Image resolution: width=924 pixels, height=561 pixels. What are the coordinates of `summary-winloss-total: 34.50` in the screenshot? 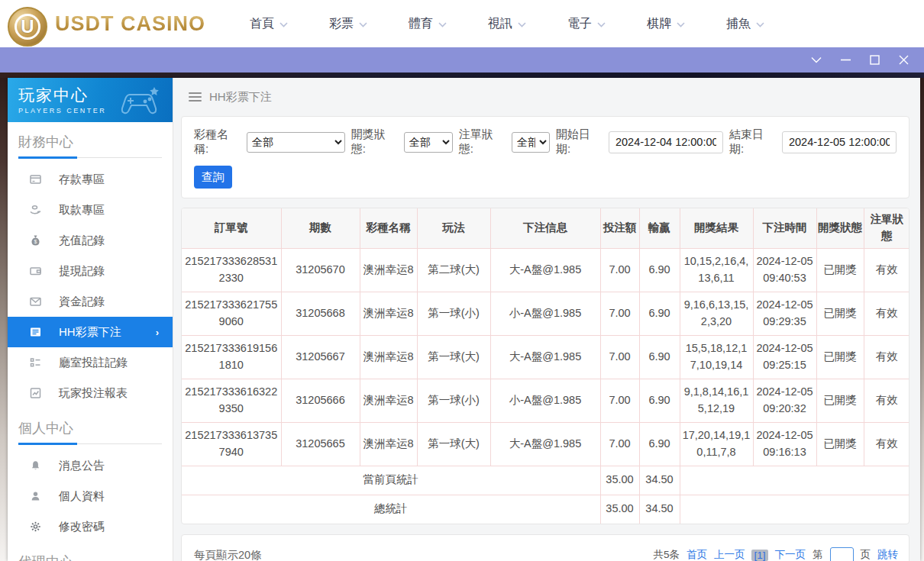 It's located at (660, 509).